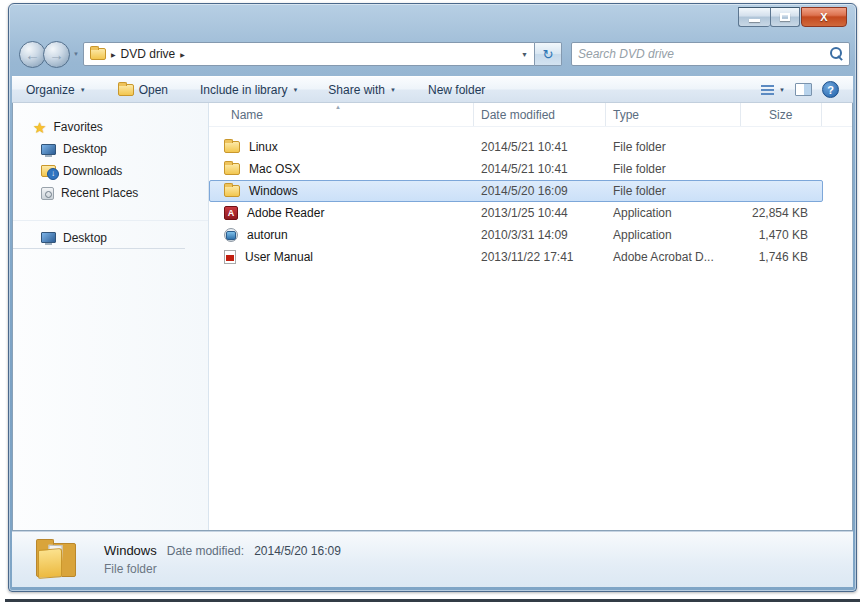 Image resolution: width=865 pixels, height=603 pixels. I want to click on file-date: 2013/11/22 17:41, so click(540, 257).